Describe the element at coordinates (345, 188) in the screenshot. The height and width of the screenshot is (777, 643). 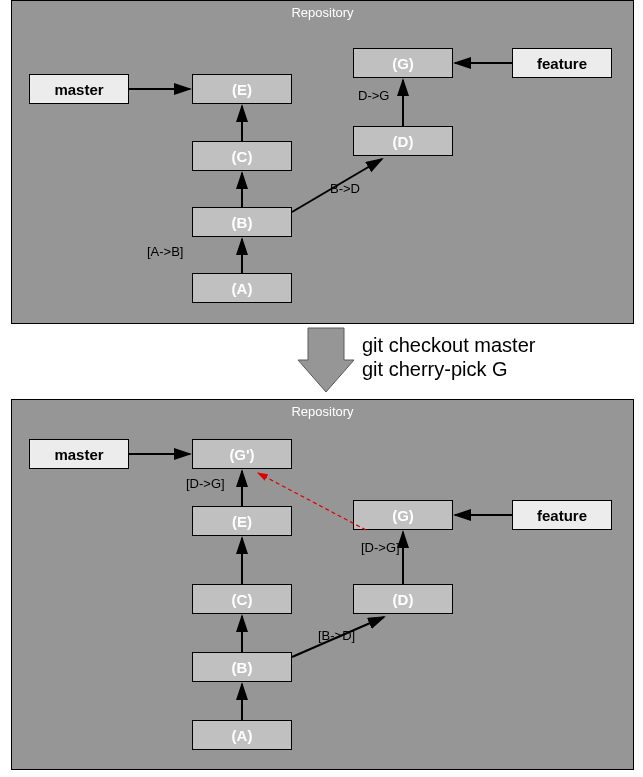
I see `label-bd-top: B->D` at that location.